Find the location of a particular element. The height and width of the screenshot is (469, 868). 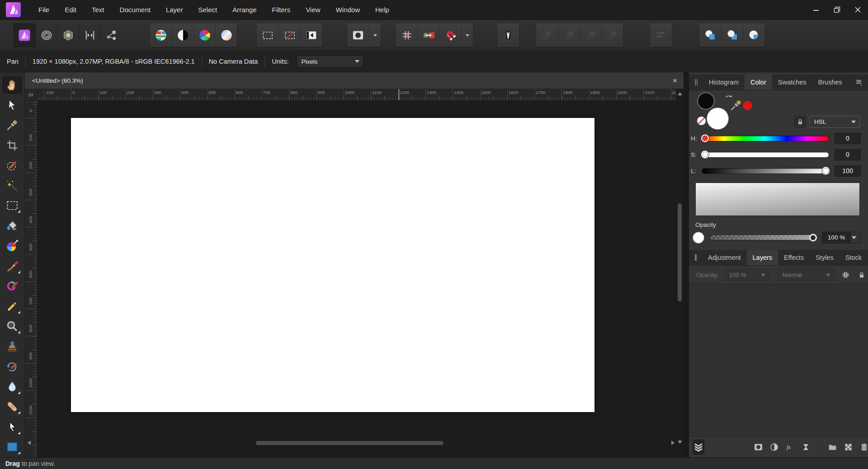

force-pixel-alignment-button is located at coordinates (429, 35).